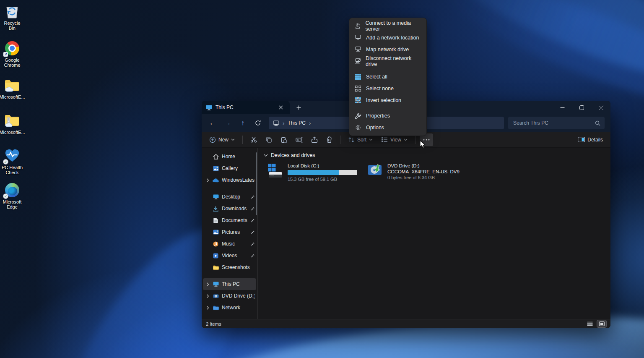  What do you see at coordinates (257, 184) in the screenshot?
I see `sidebar-scrollbar` at bounding box center [257, 184].